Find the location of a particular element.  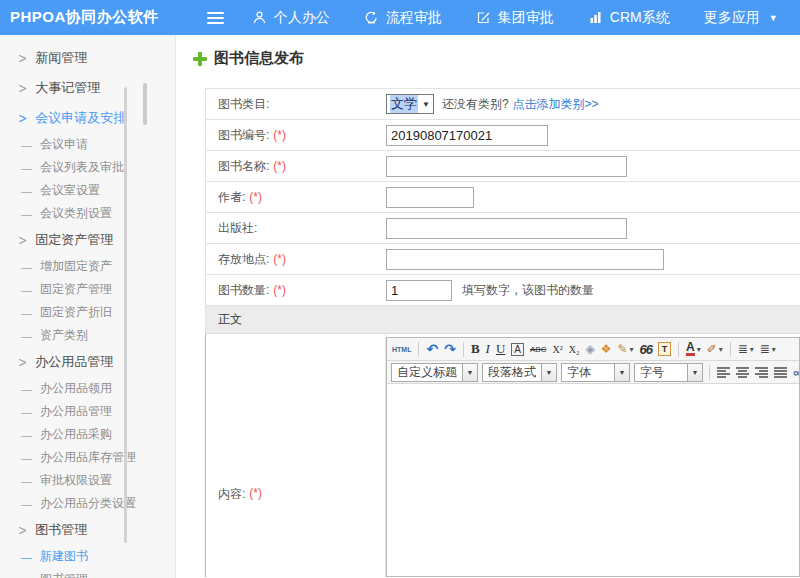

sidebar-item-meeting-group: >会议申请及安排 is located at coordinates (88, 118).